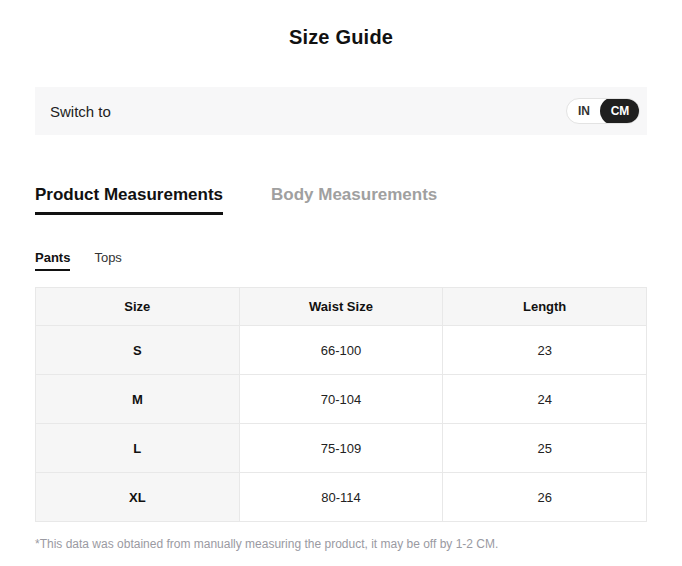 The height and width of the screenshot is (566, 682). I want to click on column-header-size: Size, so click(138, 307).